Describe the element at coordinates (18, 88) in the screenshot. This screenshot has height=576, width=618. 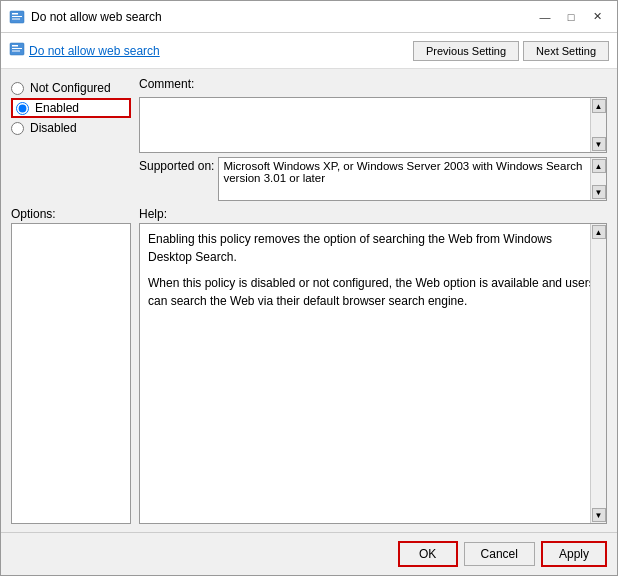
I see `not-configured-radio` at that location.